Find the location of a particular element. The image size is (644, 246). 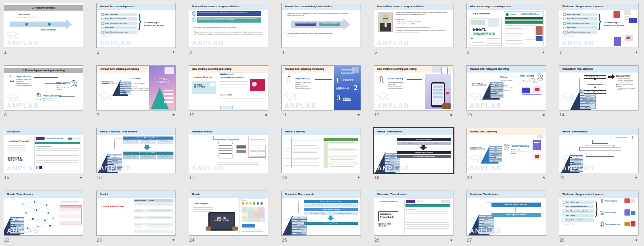

slide-title: What never changes: research process is located at coordinates (599, 7).